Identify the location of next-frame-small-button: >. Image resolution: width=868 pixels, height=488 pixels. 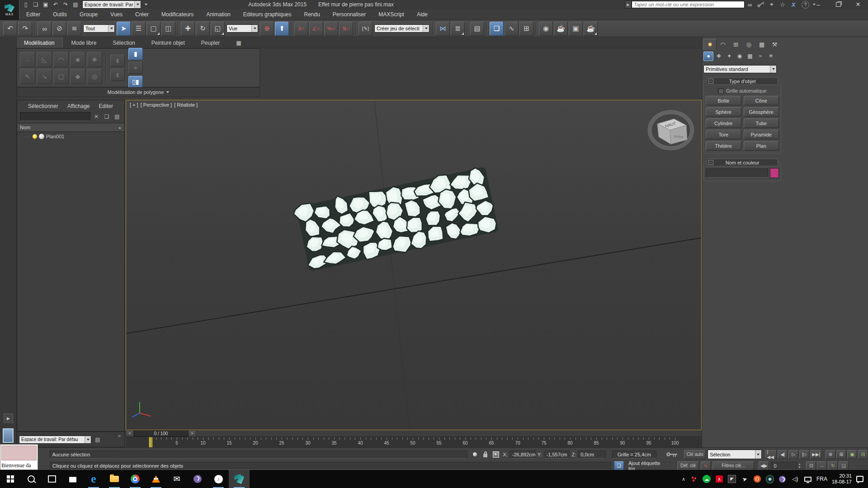
(192, 434).